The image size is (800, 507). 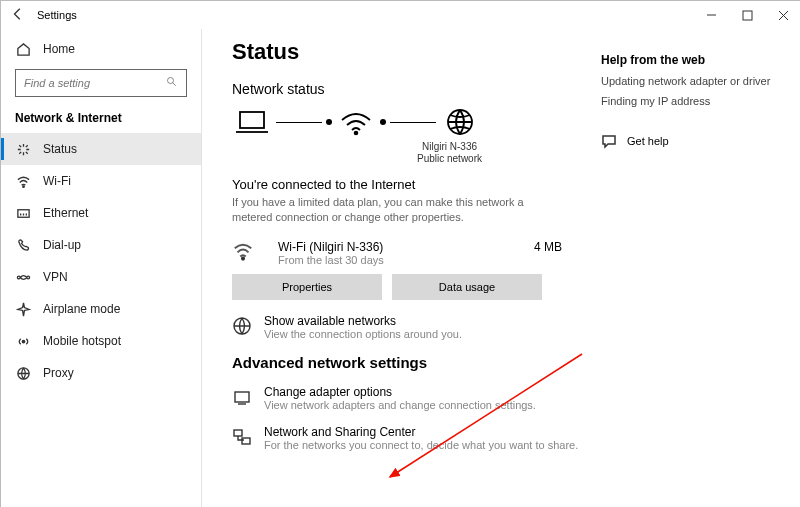 I want to click on sidebar-heading: Network & Internet, so click(x=101, y=120).